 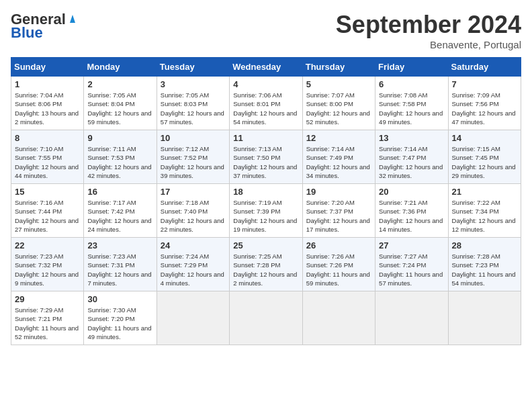 I want to click on table-row: 3Sunrise: 7:05 AMSunset: 8:03 PMDaylight…, so click(x=193, y=103).